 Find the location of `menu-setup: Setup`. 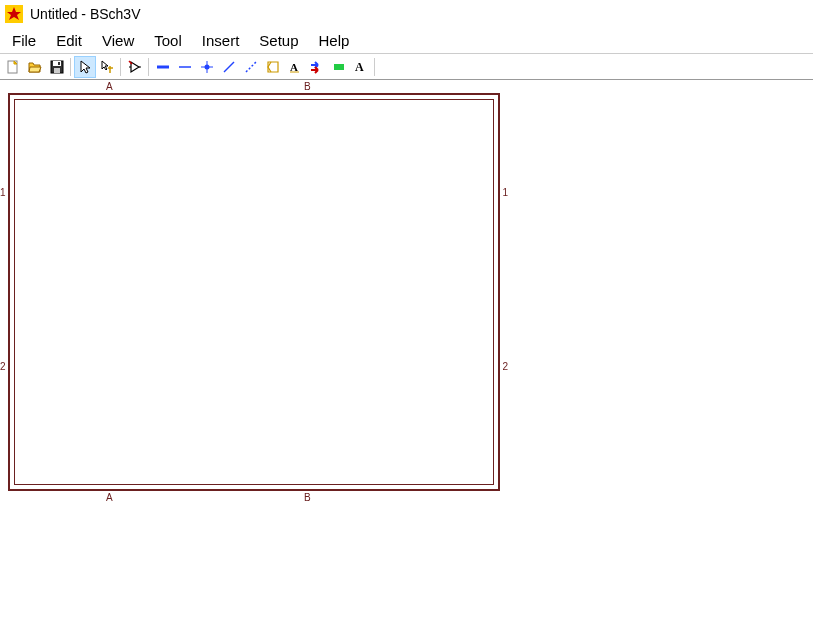

menu-setup: Setup is located at coordinates (278, 40).